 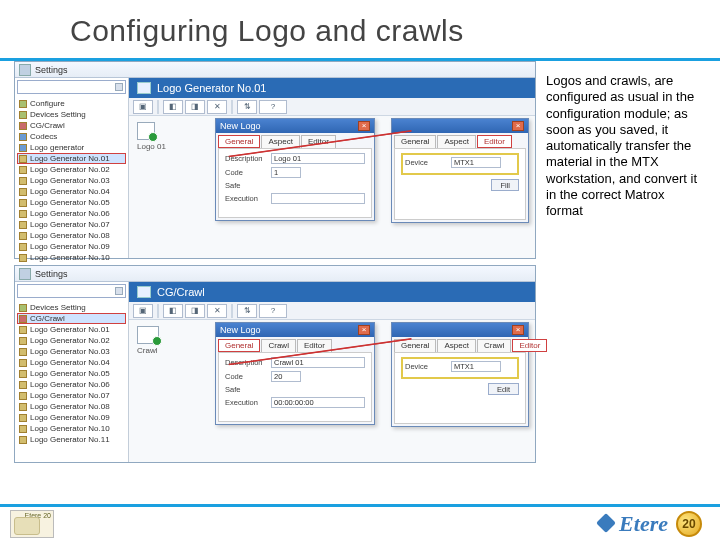 What do you see at coordinates (246, 376) in the screenshot?
I see `field-label: Code` at bounding box center [246, 376].